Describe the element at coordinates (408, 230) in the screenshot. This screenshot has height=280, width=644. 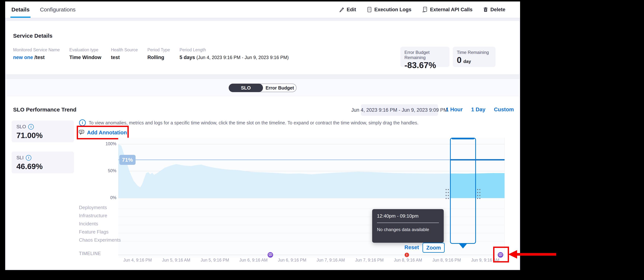
I see `tooltip-message: No changes data available` at that location.